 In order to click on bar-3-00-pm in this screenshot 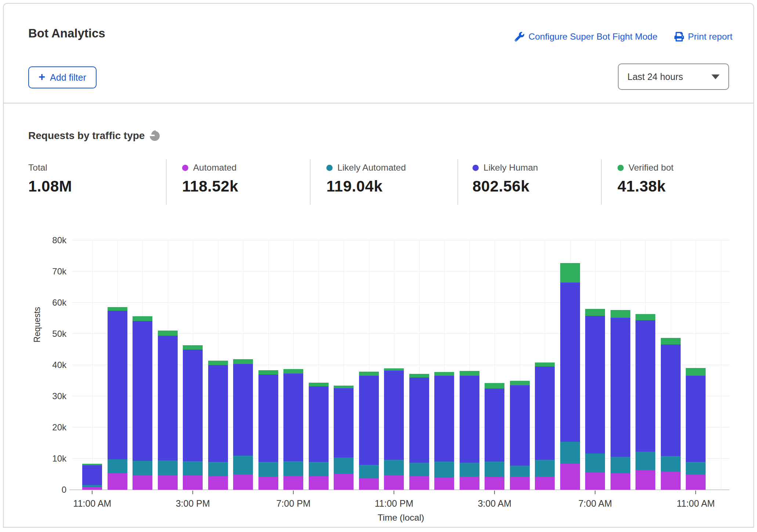, I will do `click(193, 418)`.